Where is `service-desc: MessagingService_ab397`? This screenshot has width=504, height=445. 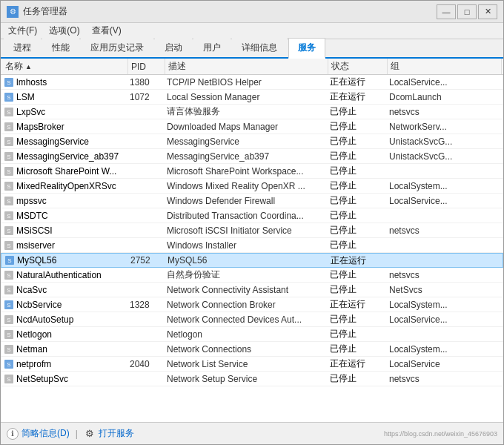
service-desc: MessagingService_ab397 is located at coordinates (245, 156).